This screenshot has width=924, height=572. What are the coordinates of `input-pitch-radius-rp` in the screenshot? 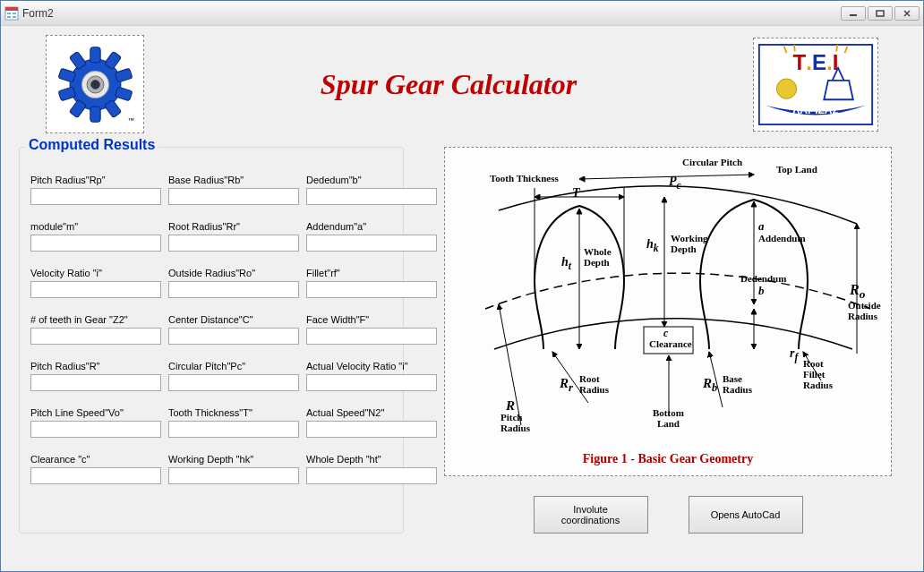 It's located at (96, 197).